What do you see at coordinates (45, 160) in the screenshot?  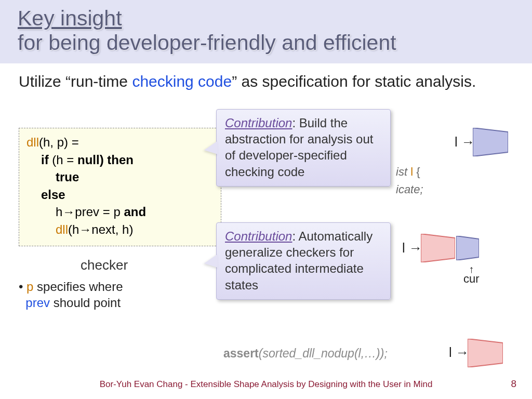 I see `if-kw: if` at bounding box center [45, 160].